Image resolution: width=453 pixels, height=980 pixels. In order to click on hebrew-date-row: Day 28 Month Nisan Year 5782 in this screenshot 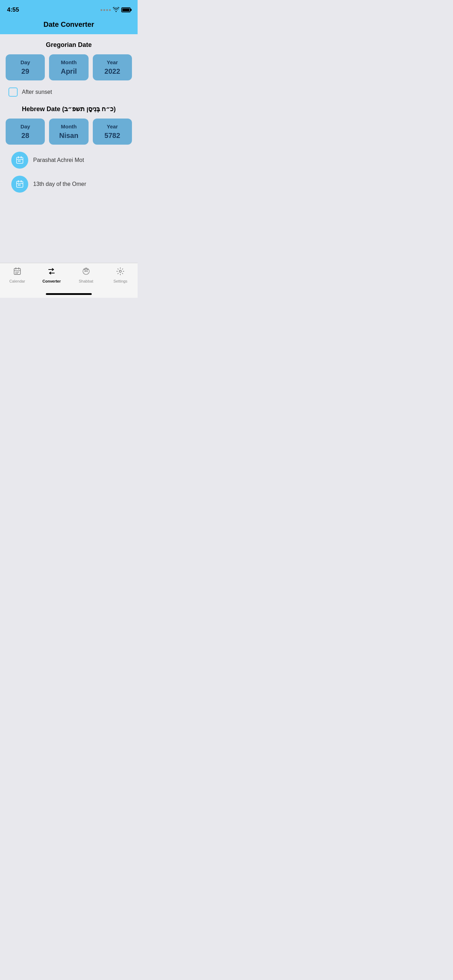, I will do `click(69, 132)`.